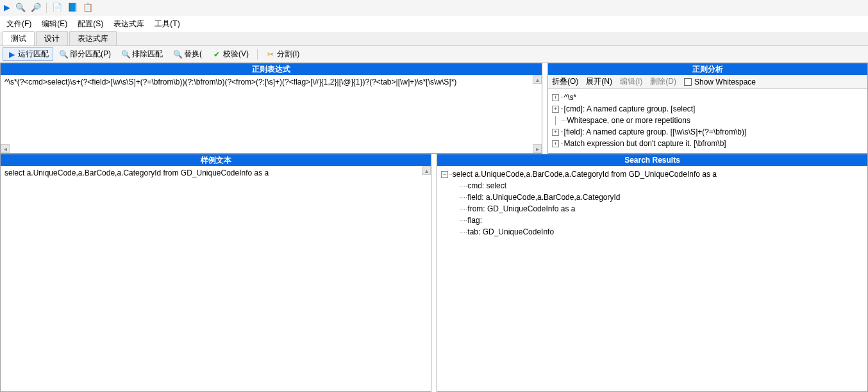 The height and width of the screenshot is (392, 868). What do you see at coordinates (631, 82) in the screenshot?
I see `edit-button: 编辑(I)` at bounding box center [631, 82].